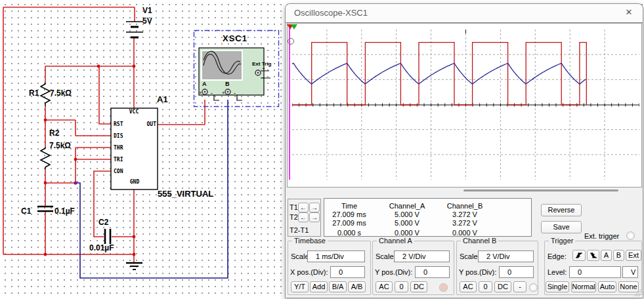 This screenshot has width=644, height=299. I want to click on cursor-t2-label: T2, so click(294, 217).